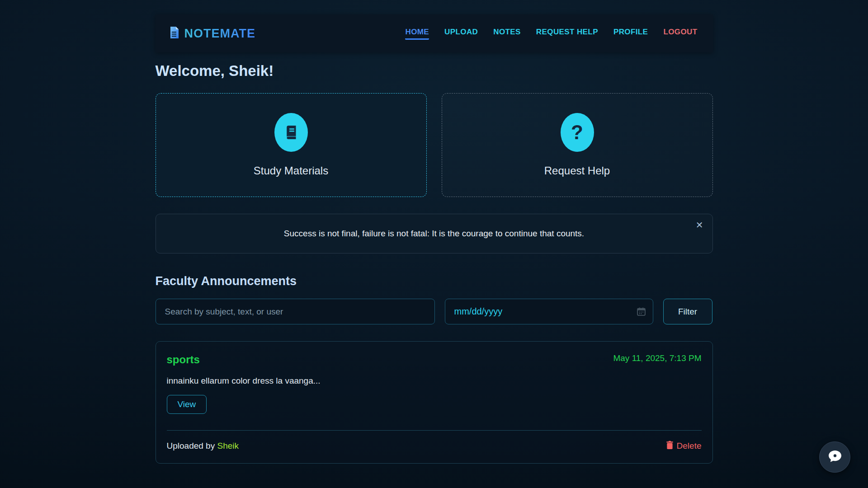  I want to click on trash-icon, so click(670, 446).